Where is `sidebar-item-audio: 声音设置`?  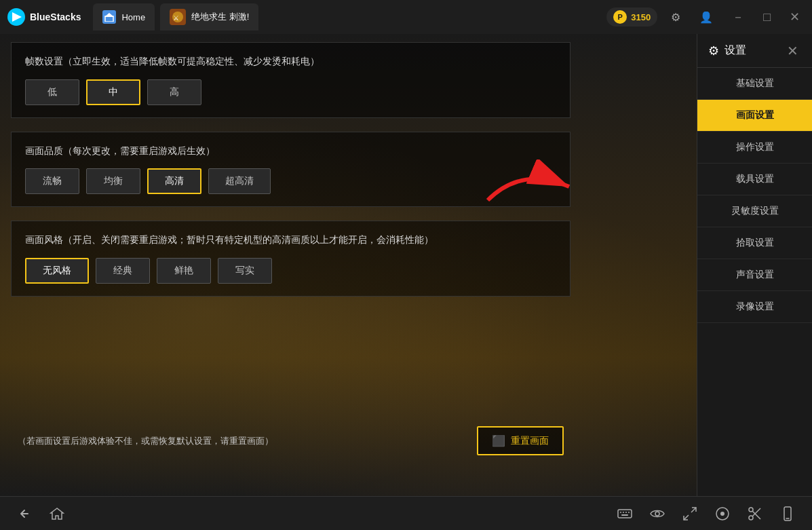
sidebar-item-audio: 声音设置 is located at coordinates (754, 276).